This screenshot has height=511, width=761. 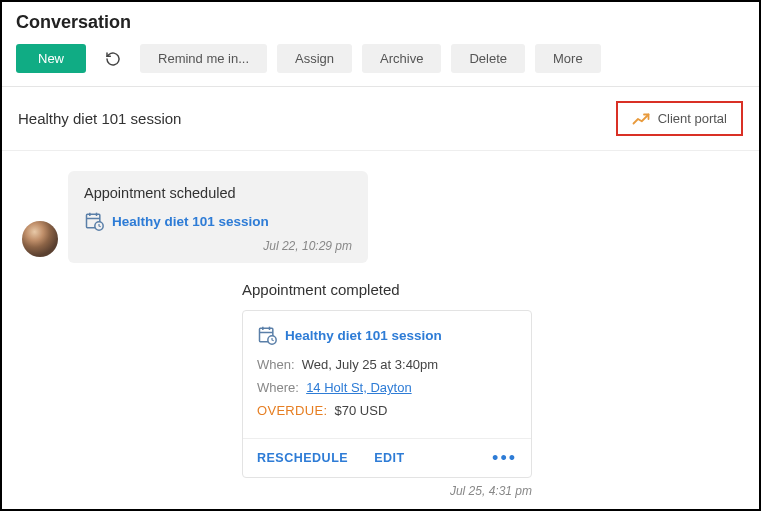 I want to click on when-label: When:, so click(x=276, y=364).